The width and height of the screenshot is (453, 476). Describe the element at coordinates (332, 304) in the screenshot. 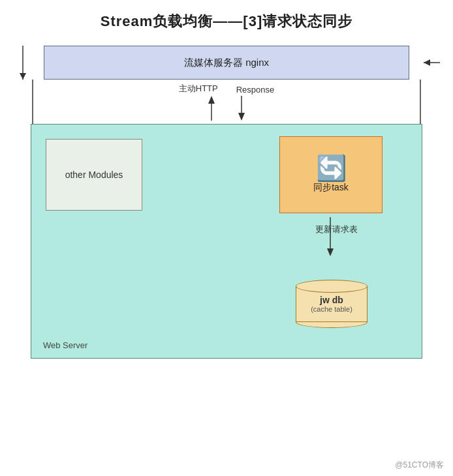

I see `db-cylinder: jw db (cache table)` at that location.